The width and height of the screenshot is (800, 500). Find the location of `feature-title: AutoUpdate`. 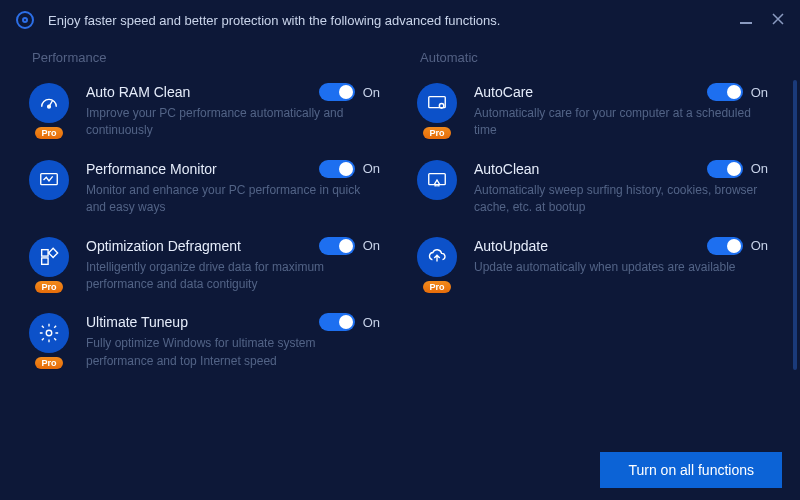

feature-title: AutoUpdate is located at coordinates (511, 246).